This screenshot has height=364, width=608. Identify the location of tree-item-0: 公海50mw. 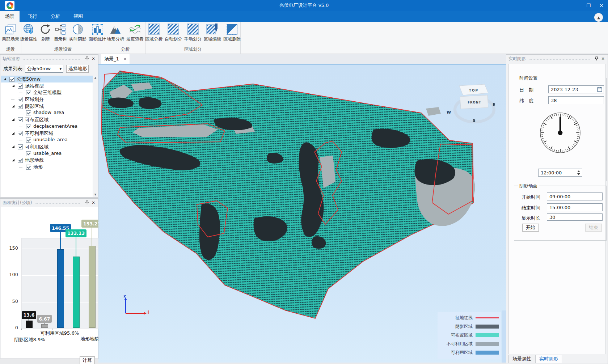
(49, 79).